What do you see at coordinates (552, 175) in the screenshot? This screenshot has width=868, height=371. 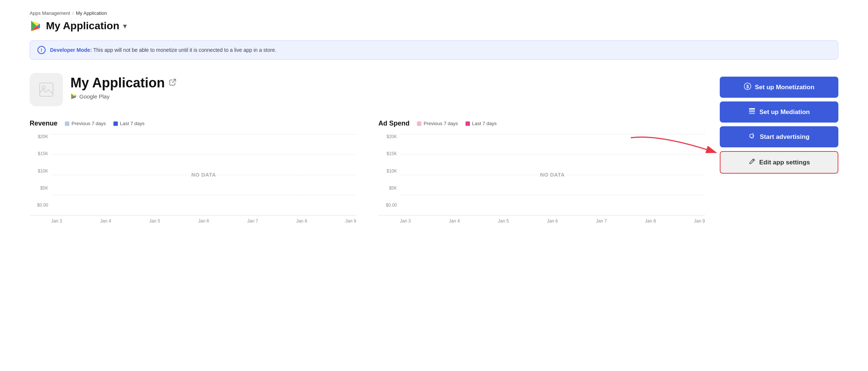 I see `adspend-no-data: NO DATA` at bounding box center [552, 175].